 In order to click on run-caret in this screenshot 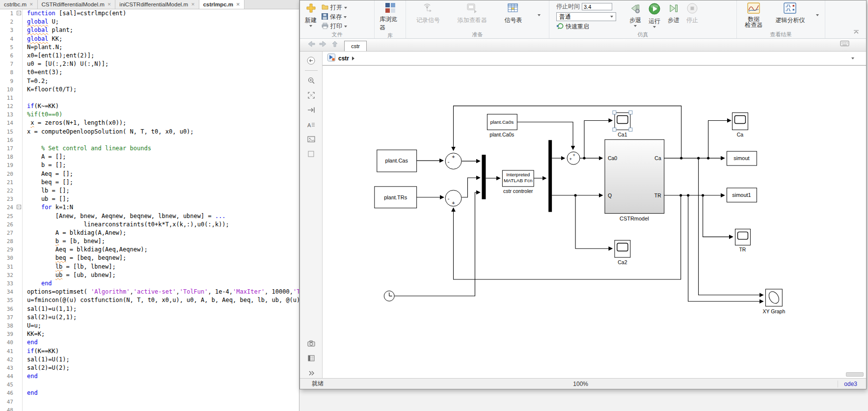, I will do `click(654, 27)`.